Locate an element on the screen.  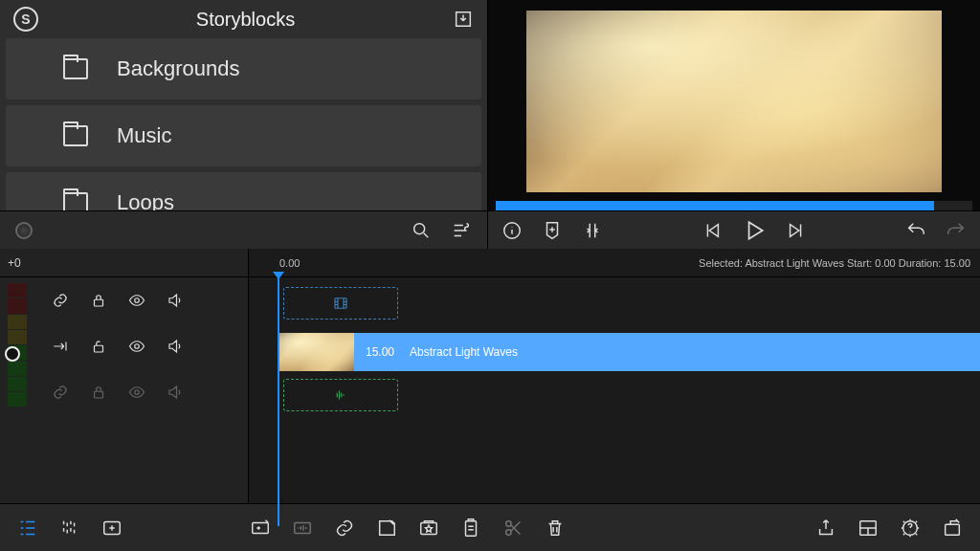
list-view-icon is located at coordinates (28, 528).